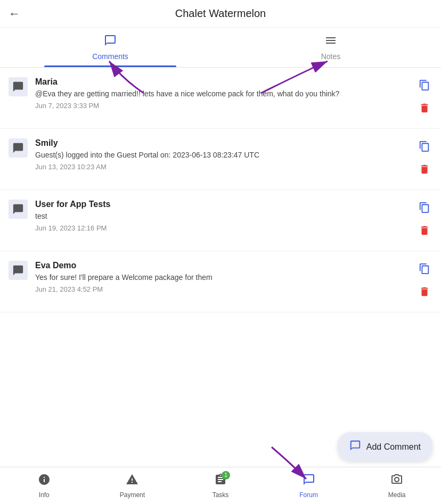  Describe the element at coordinates (355, 447) in the screenshot. I see `add-comment-icon` at that location.